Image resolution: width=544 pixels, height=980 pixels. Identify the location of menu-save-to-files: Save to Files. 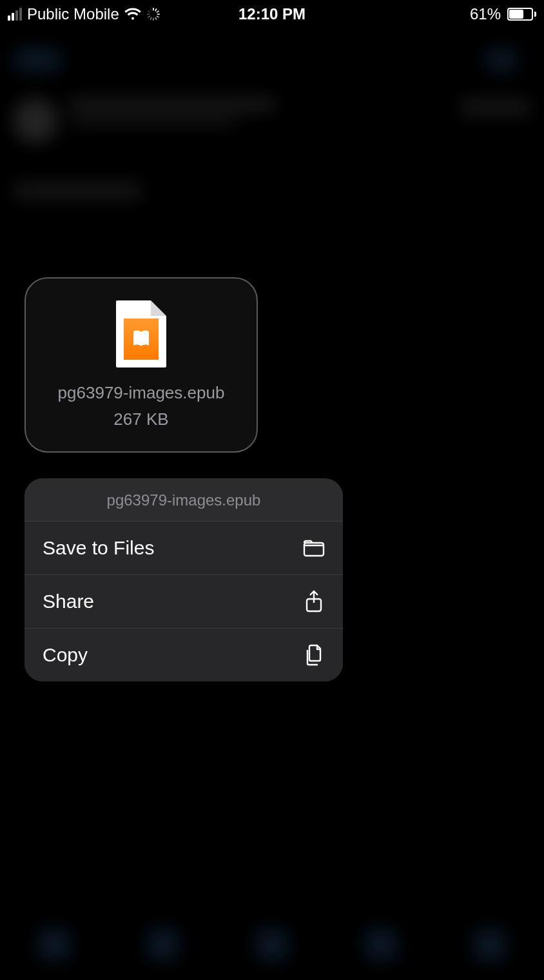
(184, 548).